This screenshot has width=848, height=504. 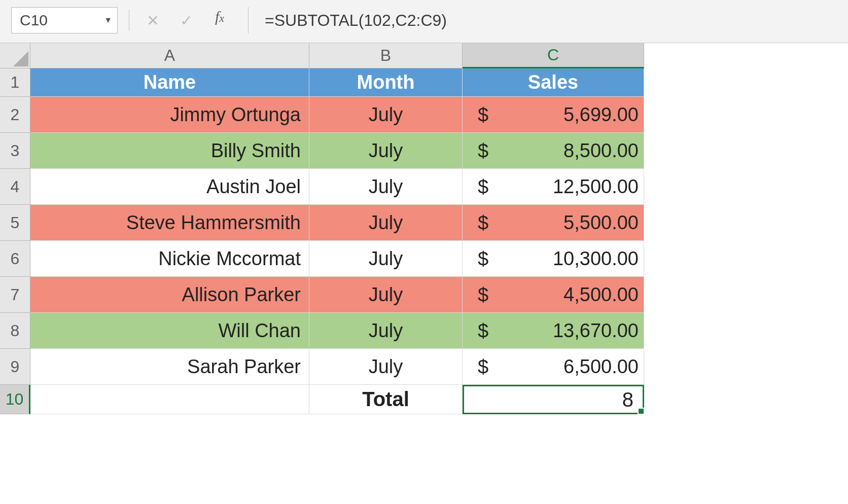 What do you see at coordinates (553, 367) in the screenshot?
I see `cell-sales: $6,500.00` at bounding box center [553, 367].